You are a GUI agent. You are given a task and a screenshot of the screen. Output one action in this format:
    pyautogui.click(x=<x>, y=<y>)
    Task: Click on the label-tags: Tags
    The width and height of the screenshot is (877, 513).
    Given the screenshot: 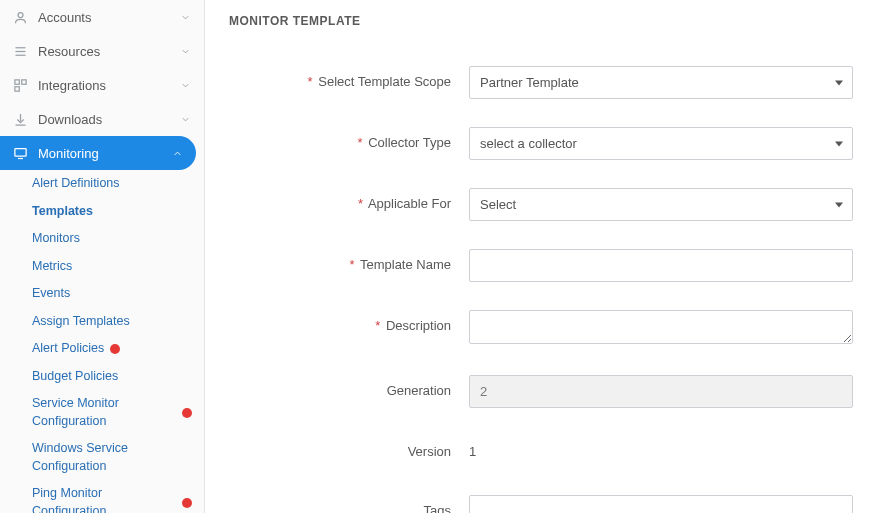 What is the action you would take?
    pyautogui.click(x=349, y=504)
    